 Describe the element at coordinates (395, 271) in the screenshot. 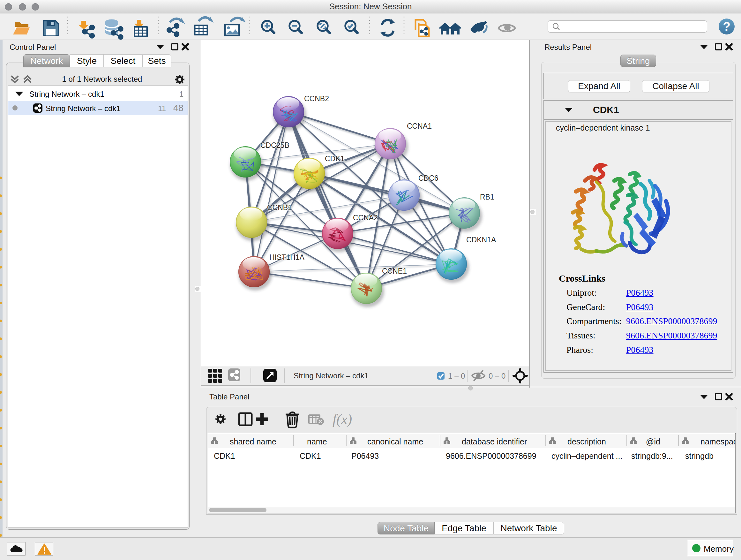

I see `svg-text: CCNE1` at that location.